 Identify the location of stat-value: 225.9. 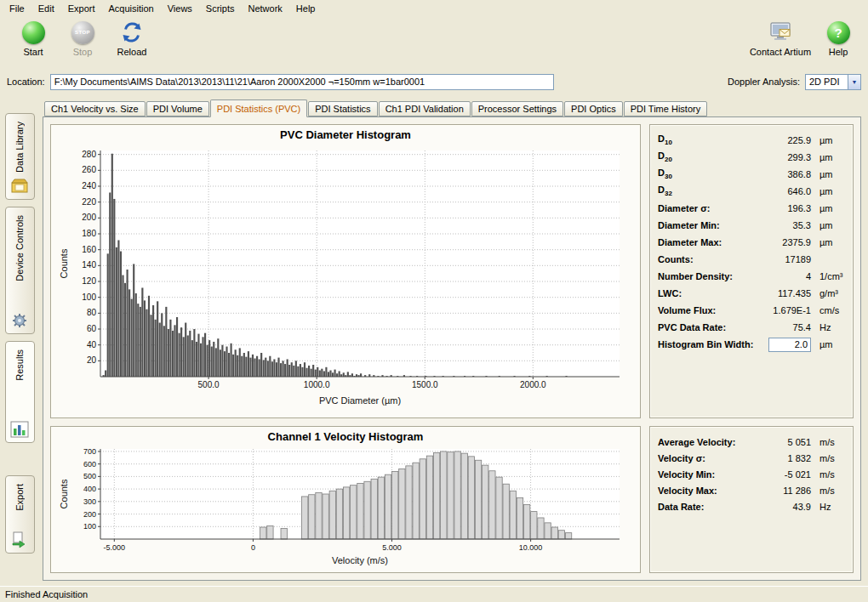
(784, 140).